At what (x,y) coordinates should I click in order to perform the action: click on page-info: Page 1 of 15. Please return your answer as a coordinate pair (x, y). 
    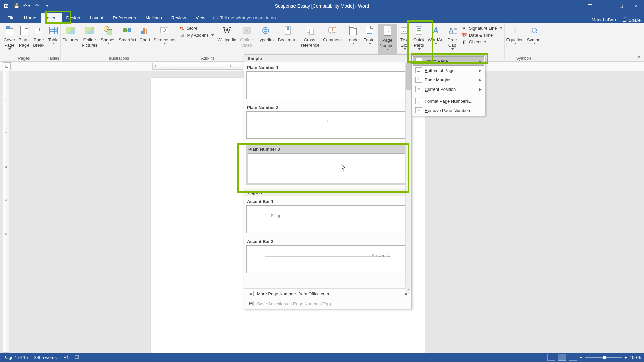
    Looking at the image, I should click on (16, 357).